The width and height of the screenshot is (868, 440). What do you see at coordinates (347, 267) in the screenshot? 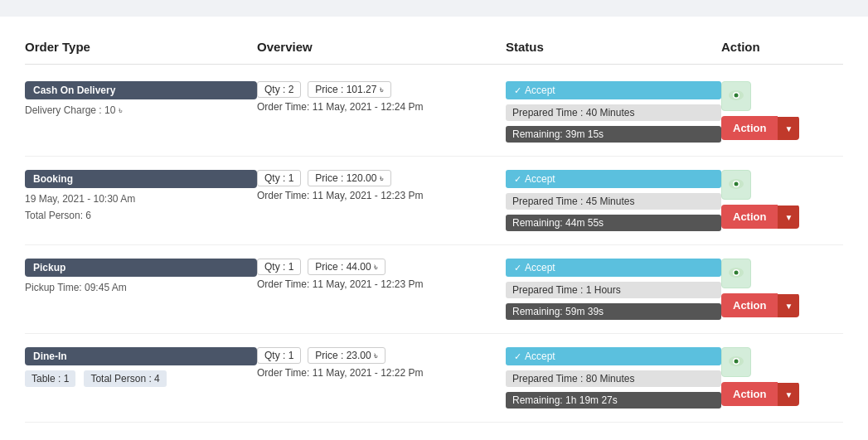
I see `price-badge: Price : 44.00 ৳` at bounding box center [347, 267].